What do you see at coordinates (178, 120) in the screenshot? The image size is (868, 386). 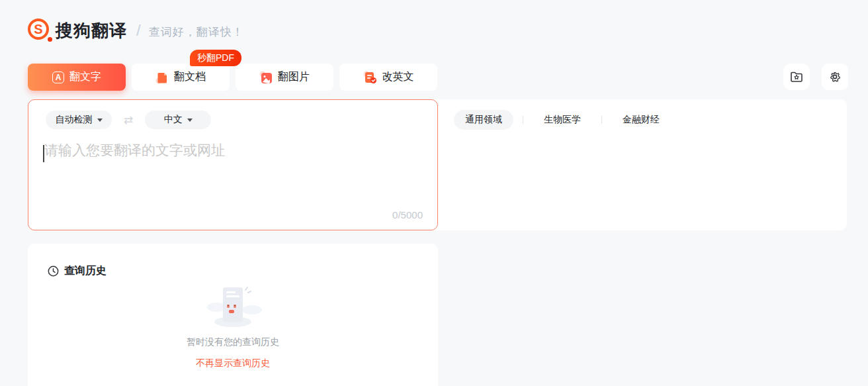 I see `target-language-select: 中文` at bounding box center [178, 120].